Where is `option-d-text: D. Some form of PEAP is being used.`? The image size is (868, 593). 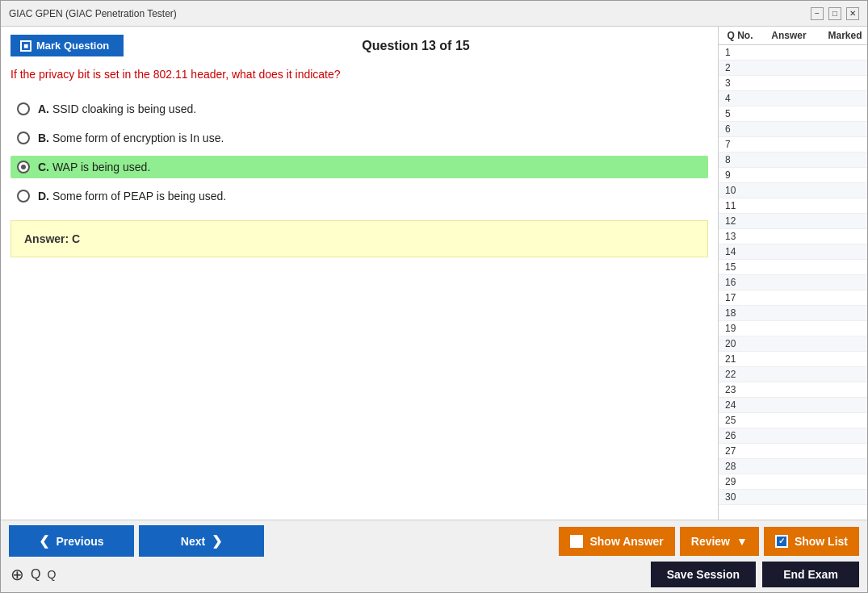 option-d-text: D. Some form of PEAP is being used. is located at coordinates (132, 196).